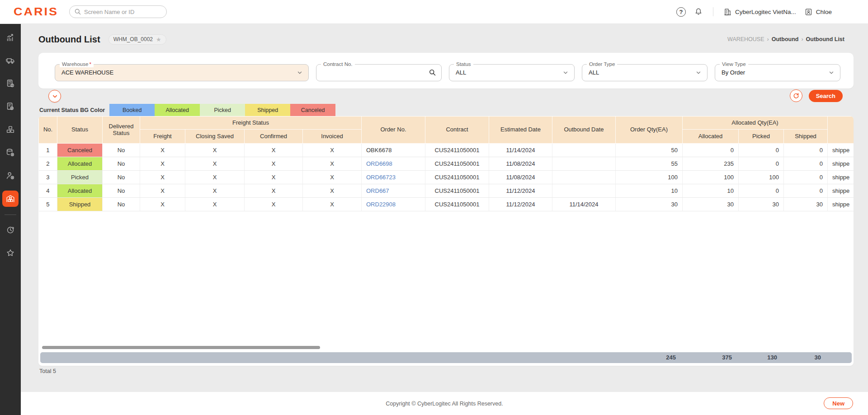 Image resolution: width=868 pixels, height=415 pixels. Describe the element at coordinates (313, 110) in the screenshot. I see `legend-chip-canceled: Canceled` at that location.